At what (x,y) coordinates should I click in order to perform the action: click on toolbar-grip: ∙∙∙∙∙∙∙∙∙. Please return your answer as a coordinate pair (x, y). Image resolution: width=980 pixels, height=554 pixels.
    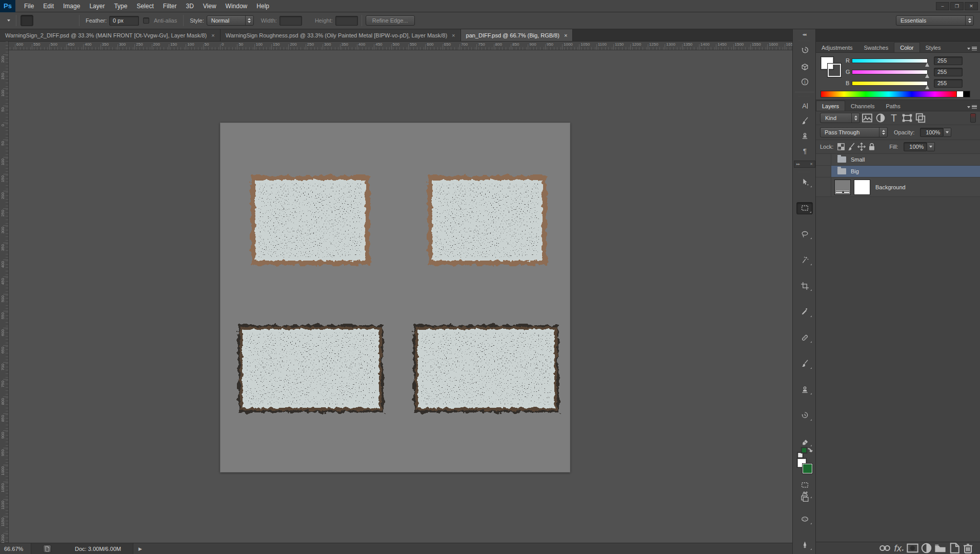
    Looking at the image, I should click on (804, 172).